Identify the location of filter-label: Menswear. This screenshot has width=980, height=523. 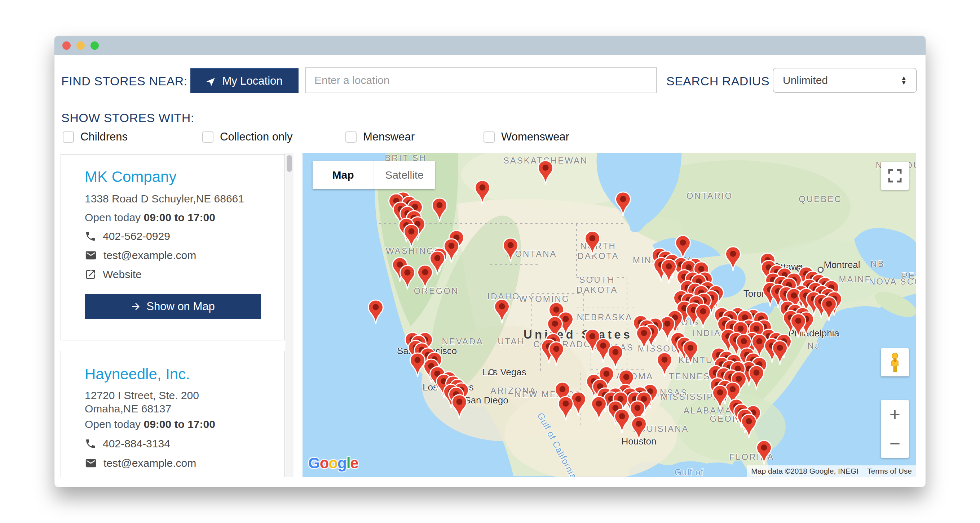
(389, 137).